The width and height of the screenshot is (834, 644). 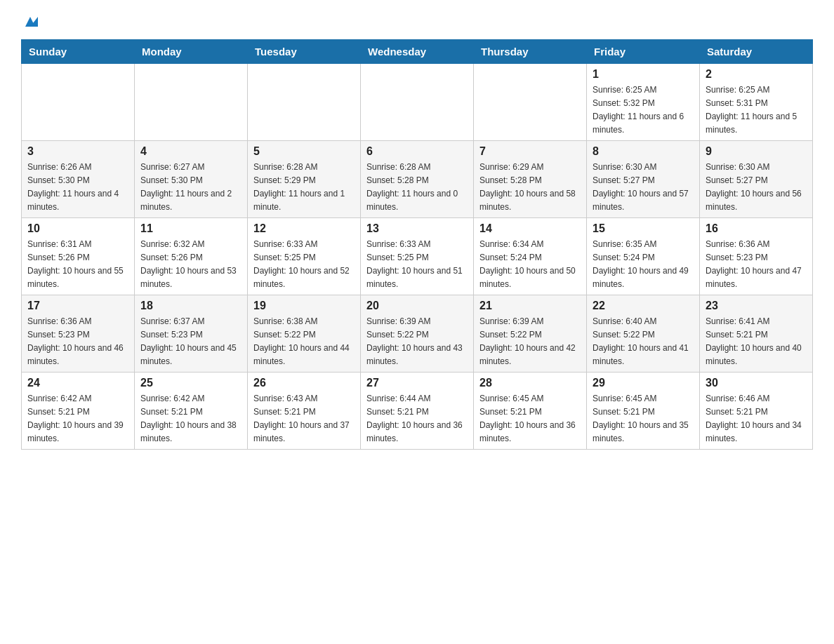 I want to click on calendar-cell: 10Sunrise: 6:31 AMSunset: 5:26 PMDayligh…, so click(x=79, y=256).